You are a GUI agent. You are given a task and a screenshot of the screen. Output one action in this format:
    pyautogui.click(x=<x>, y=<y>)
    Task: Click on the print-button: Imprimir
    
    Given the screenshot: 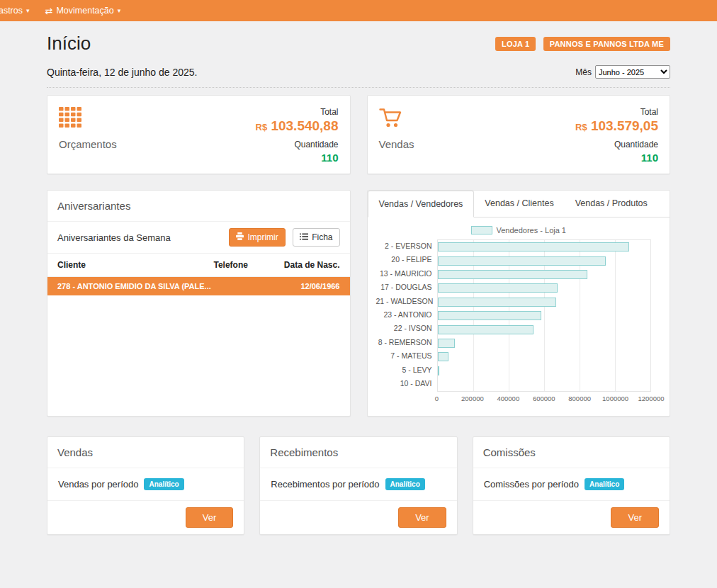 What is the action you would take?
    pyautogui.click(x=256, y=237)
    